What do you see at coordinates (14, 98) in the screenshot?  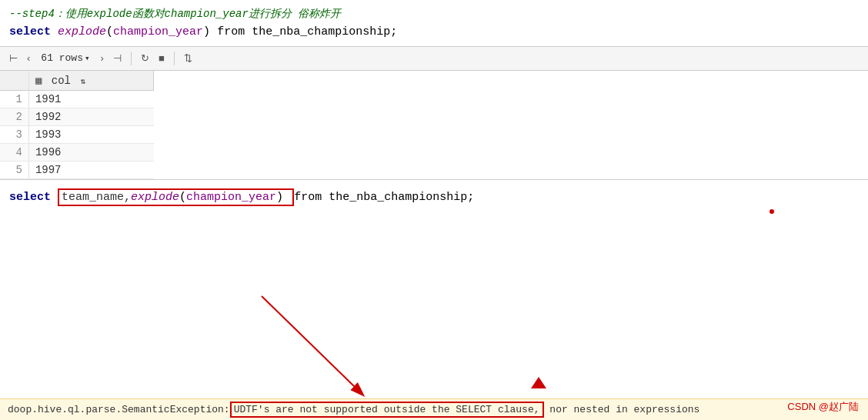 I see `row-num-1: 1` at bounding box center [14, 98].